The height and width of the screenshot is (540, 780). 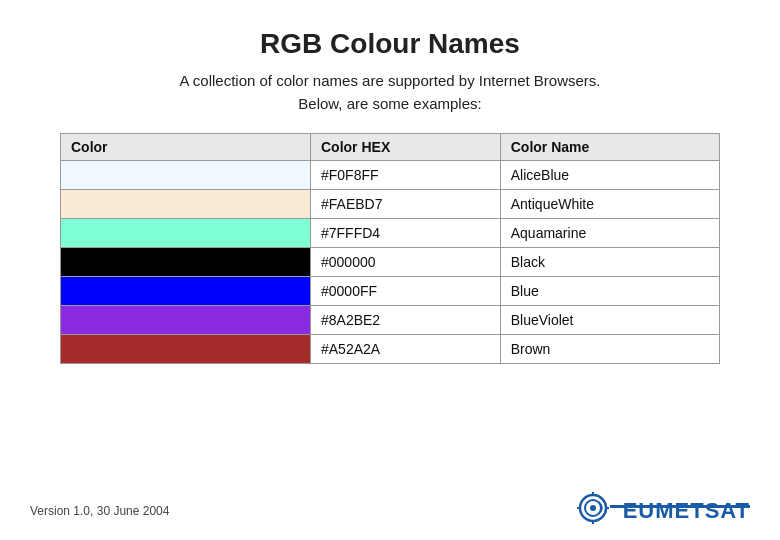 I want to click on color-hex-value: #7FFFD4, so click(x=406, y=234).